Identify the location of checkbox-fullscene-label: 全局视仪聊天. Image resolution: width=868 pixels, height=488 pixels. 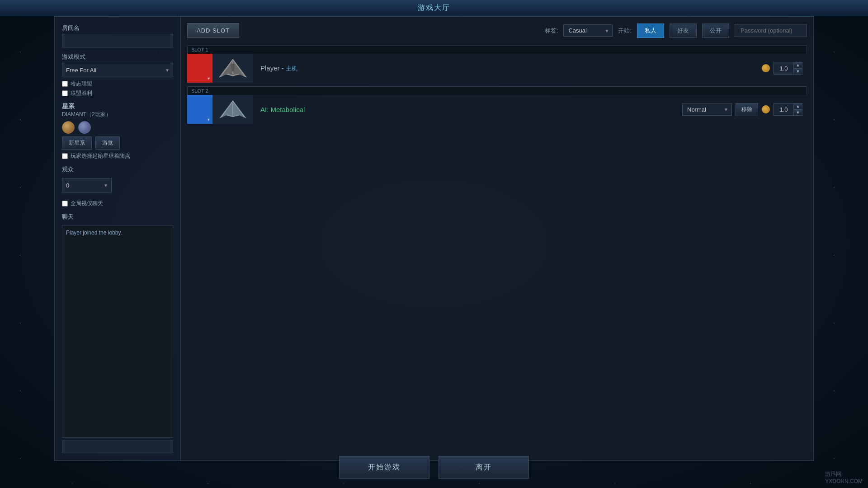
(87, 203).